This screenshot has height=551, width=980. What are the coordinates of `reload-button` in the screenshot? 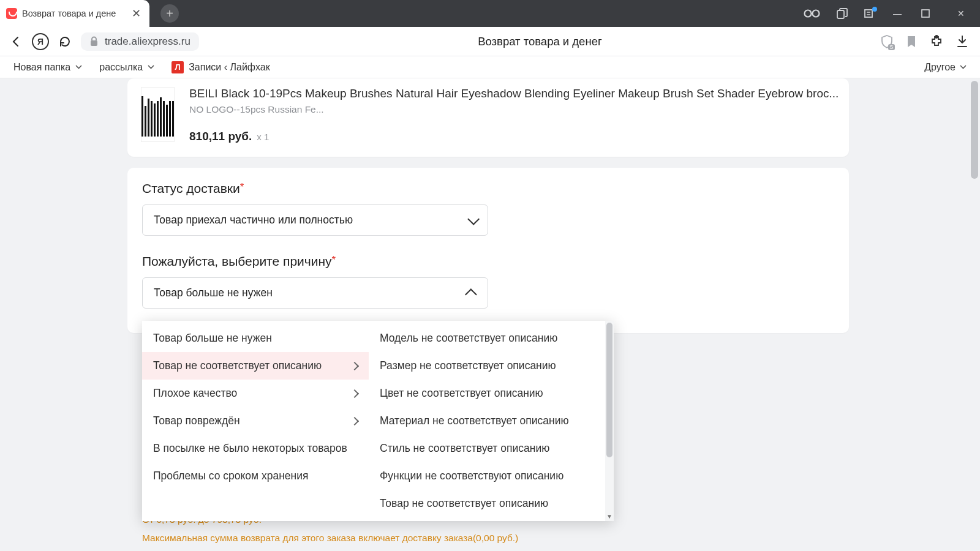 It's located at (65, 42).